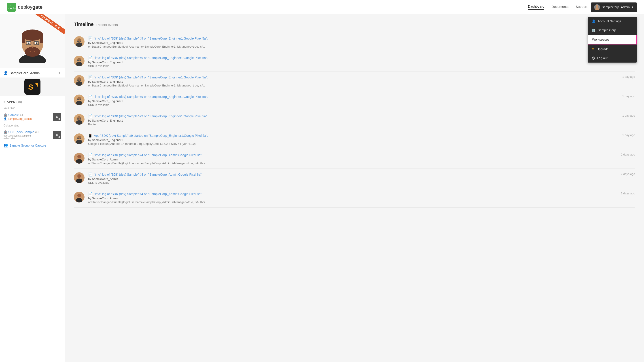  I want to click on app-name-sdk: 🤖 SDK (dev) Sample #9, so click(21, 132).